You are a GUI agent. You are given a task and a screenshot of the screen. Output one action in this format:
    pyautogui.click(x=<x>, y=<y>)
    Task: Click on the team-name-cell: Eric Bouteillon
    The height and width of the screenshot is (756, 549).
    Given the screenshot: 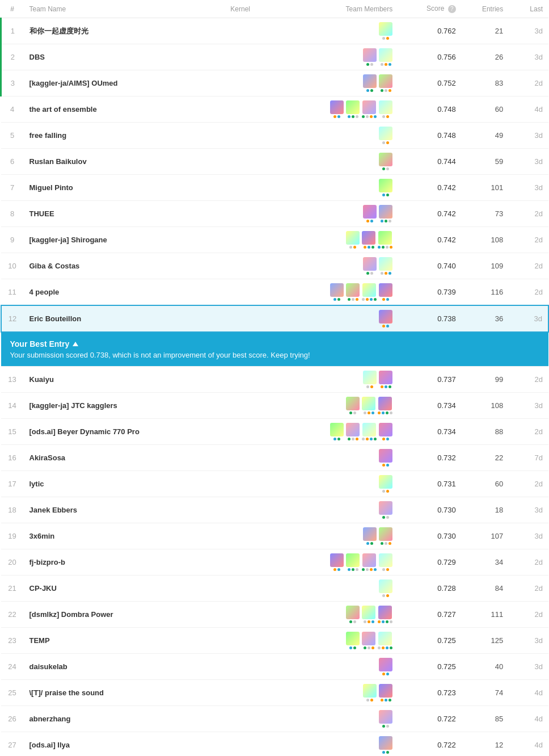 What is the action you would take?
    pyautogui.click(x=109, y=319)
    